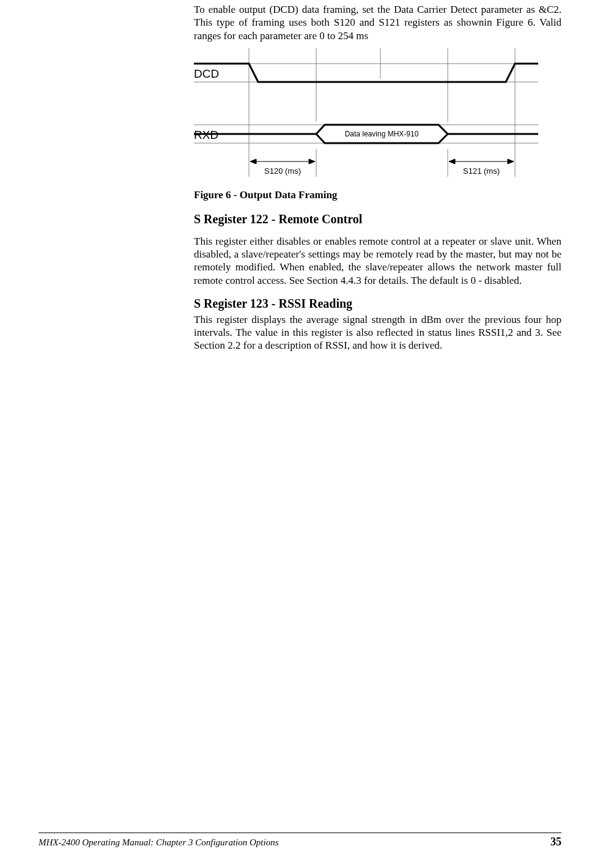 This screenshot has height=868, width=600. I want to click on timing-diagram: Data leaving MHX-910 S120 (ms) S121 (ms)…, so click(366, 116).